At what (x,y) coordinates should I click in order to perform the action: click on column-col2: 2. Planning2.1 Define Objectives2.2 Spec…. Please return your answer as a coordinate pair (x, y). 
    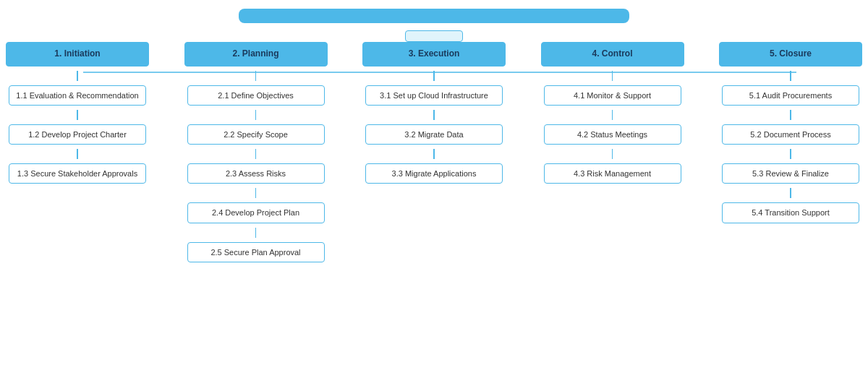
    Looking at the image, I should click on (256, 152).